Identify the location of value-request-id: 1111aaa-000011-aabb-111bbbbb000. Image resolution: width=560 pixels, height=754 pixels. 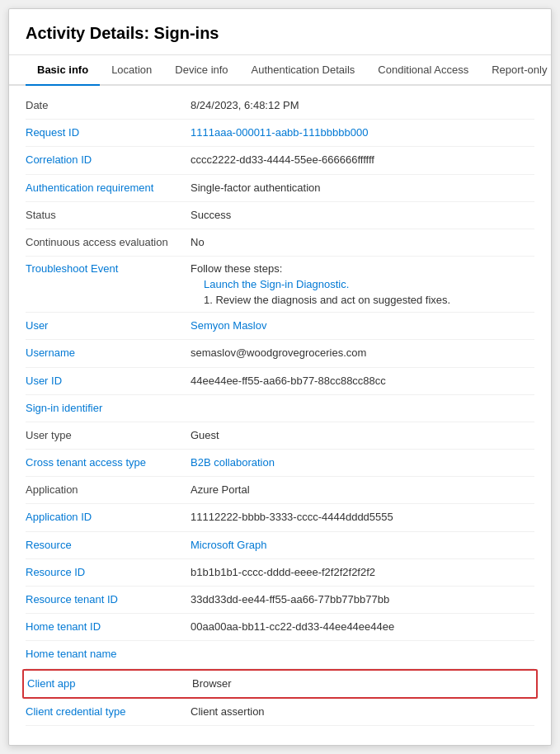
(363, 133).